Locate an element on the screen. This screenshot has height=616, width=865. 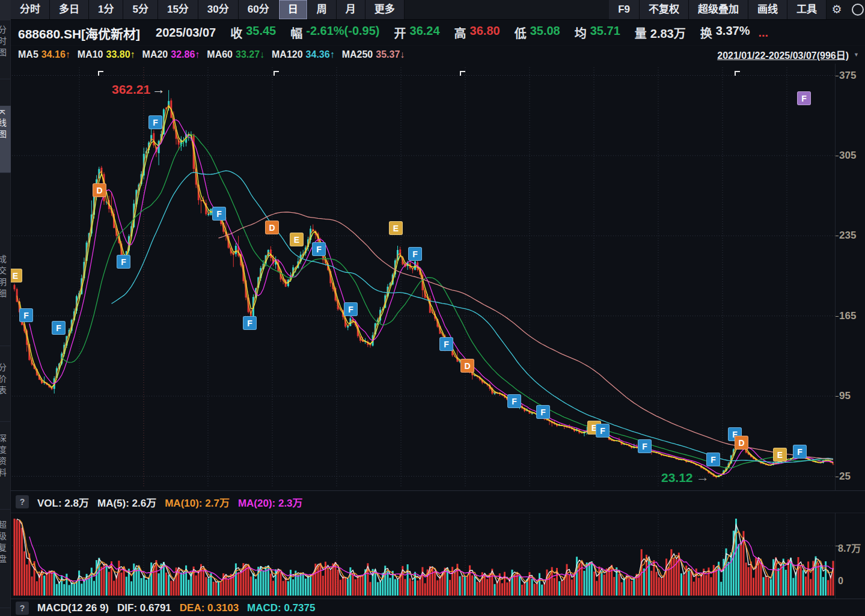
low-price-annotation: 23.12 is located at coordinates (677, 478).